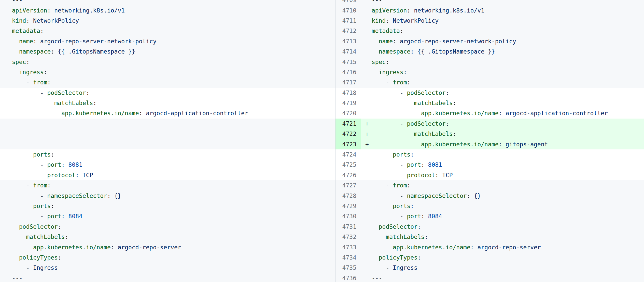 The width and height of the screenshot is (644, 282). Describe the element at coordinates (348, 155) in the screenshot. I see `line-number: 4724` at that location.